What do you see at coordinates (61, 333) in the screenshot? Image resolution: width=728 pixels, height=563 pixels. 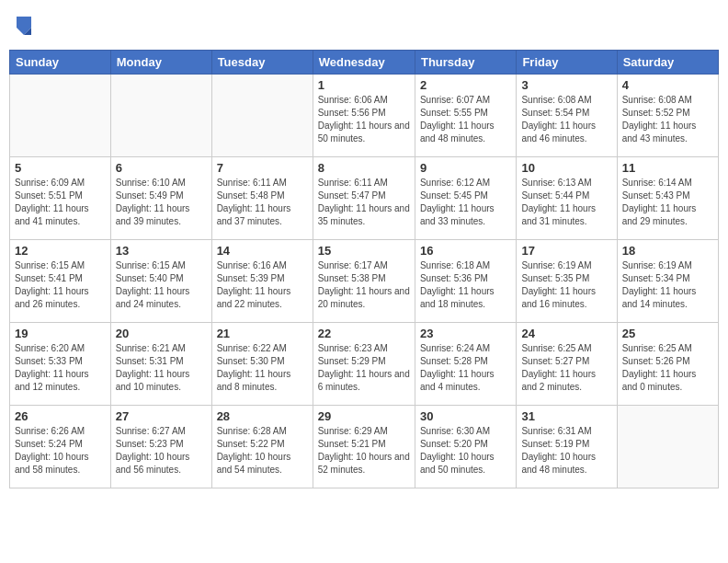 I see `day-number: 19` at bounding box center [61, 333].